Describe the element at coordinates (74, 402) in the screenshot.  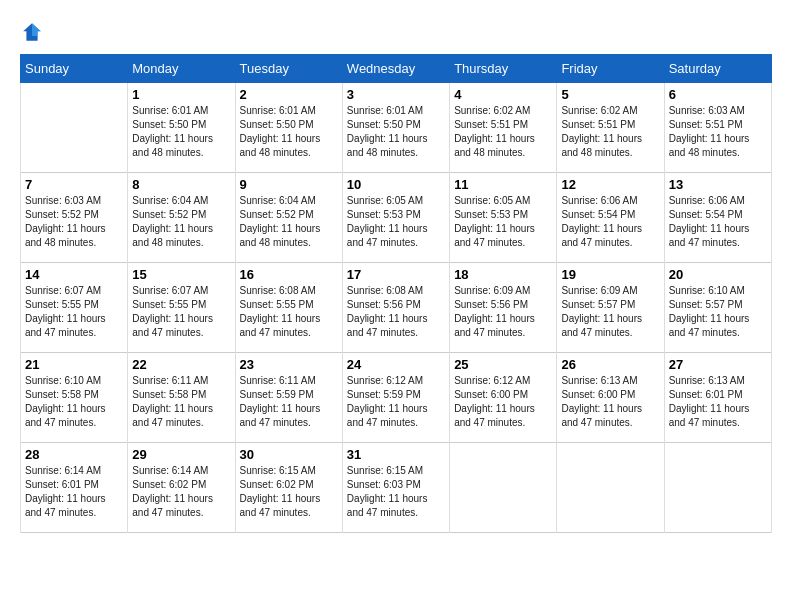
I see `day-info: Sunrise: 6:10 AM Sunset: 5:58 PM Dayligh…` at that location.